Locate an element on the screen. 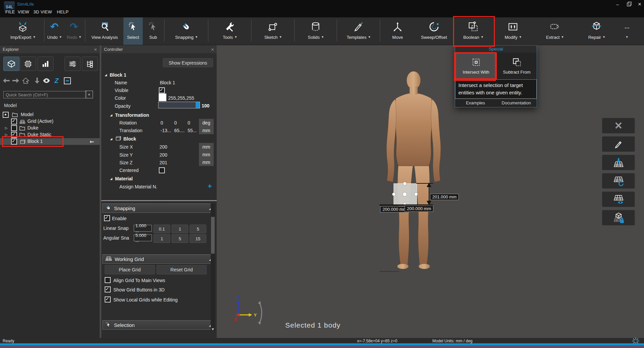  menu-item-subtract-from: Subtract From is located at coordinates (517, 66).